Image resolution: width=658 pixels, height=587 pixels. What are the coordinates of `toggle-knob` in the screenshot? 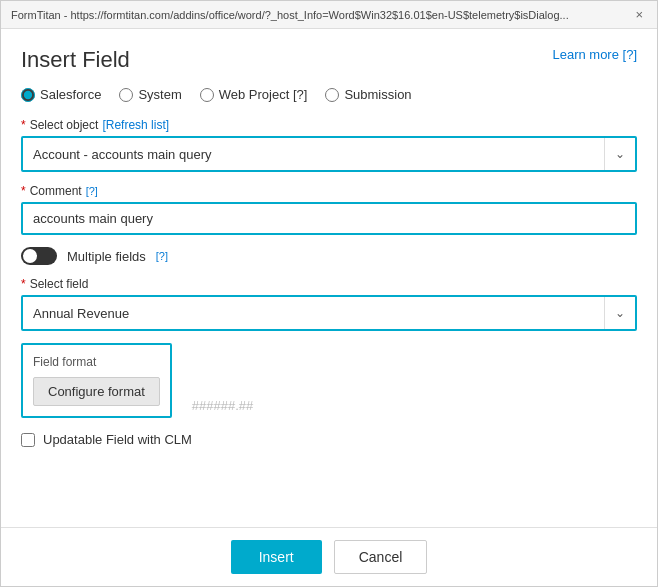 It's located at (30, 256).